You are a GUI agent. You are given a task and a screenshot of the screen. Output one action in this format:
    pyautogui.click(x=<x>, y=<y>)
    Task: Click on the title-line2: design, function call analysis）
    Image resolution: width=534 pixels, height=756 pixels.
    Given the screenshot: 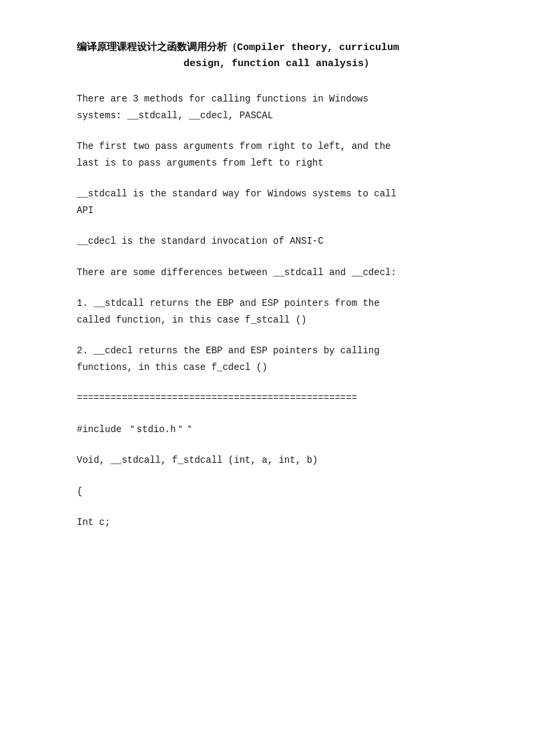 What is the action you would take?
    pyautogui.click(x=279, y=64)
    